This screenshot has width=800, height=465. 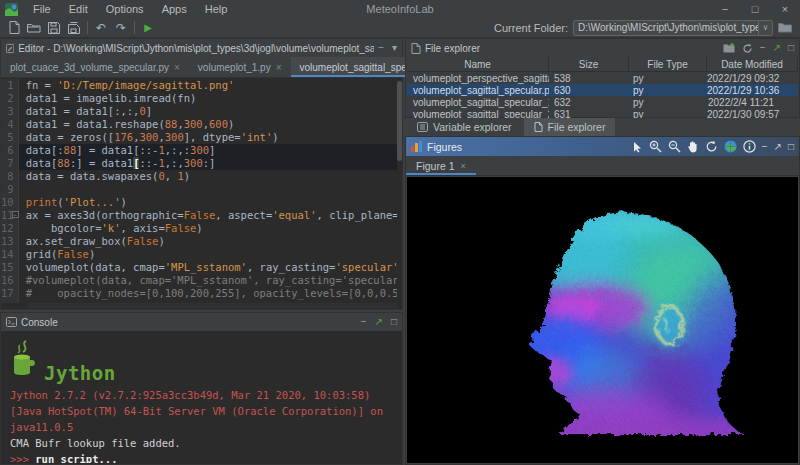 What do you see at coordinates (478, 102) in the screenshot?
I see `file-name-cell: volumeplot_sagittal_specular_1.py` at bounding box center [478, 102].